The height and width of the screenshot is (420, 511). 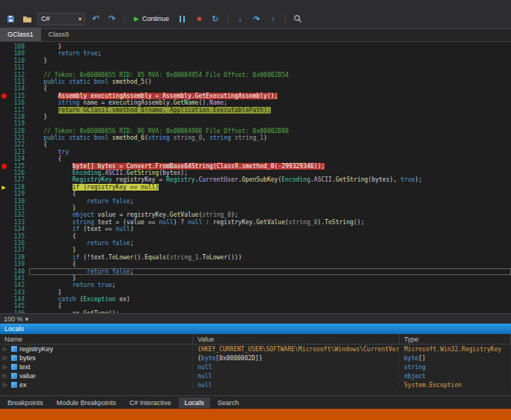 What do you see at coordinates (150, 403) in the screenshot?
I see `tab-csharp-interactive: C# Interactive` at bounding box center [150, 403].